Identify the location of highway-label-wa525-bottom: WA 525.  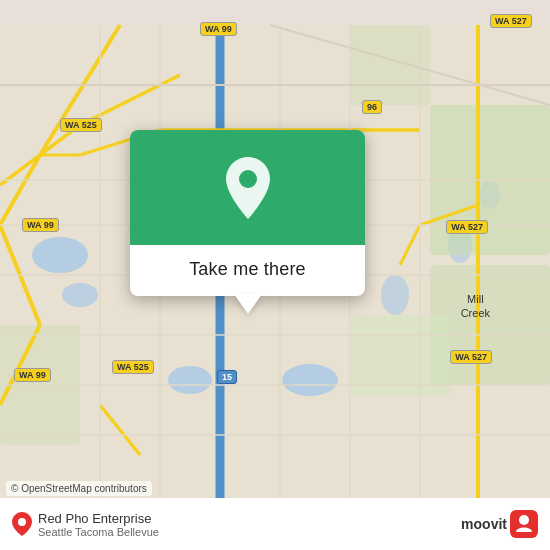
(133, 367).